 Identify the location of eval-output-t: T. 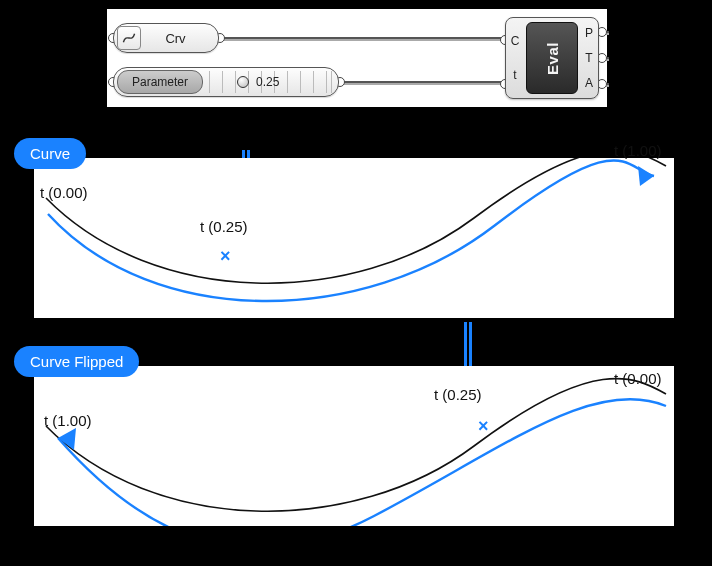
(588, 58).